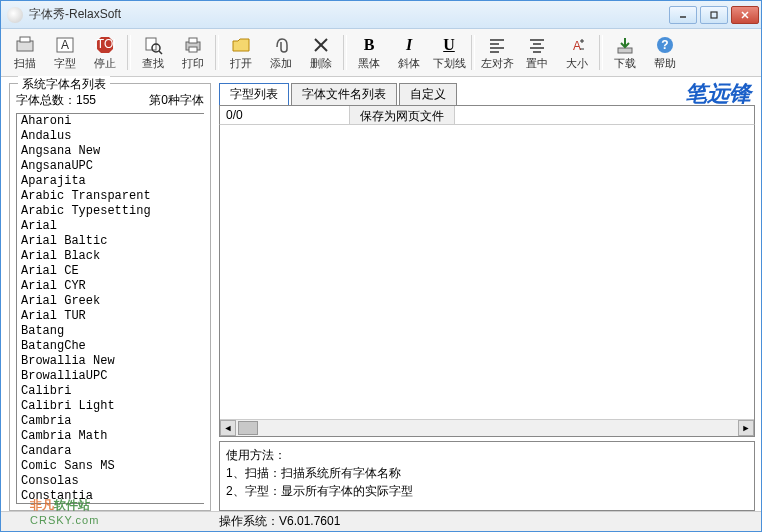 Image resolution: width=762 pixels, height=532 pixels. I want to click on list-item: Cambria, so click(110, 422).